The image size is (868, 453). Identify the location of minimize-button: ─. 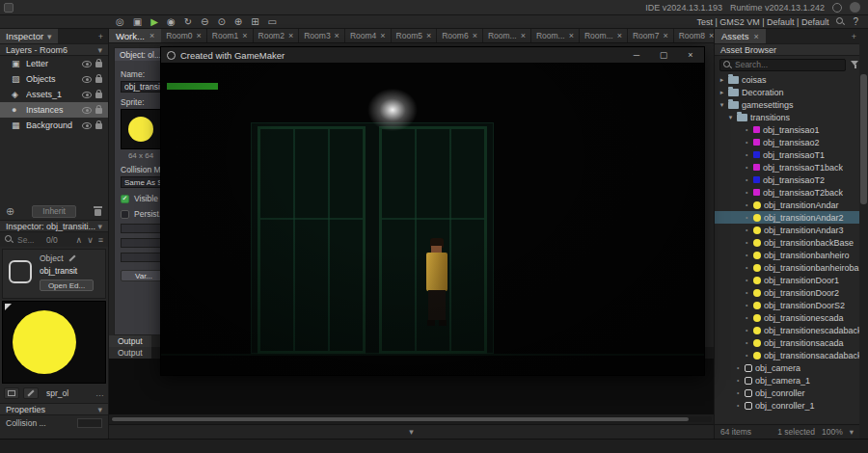
(637, 55).